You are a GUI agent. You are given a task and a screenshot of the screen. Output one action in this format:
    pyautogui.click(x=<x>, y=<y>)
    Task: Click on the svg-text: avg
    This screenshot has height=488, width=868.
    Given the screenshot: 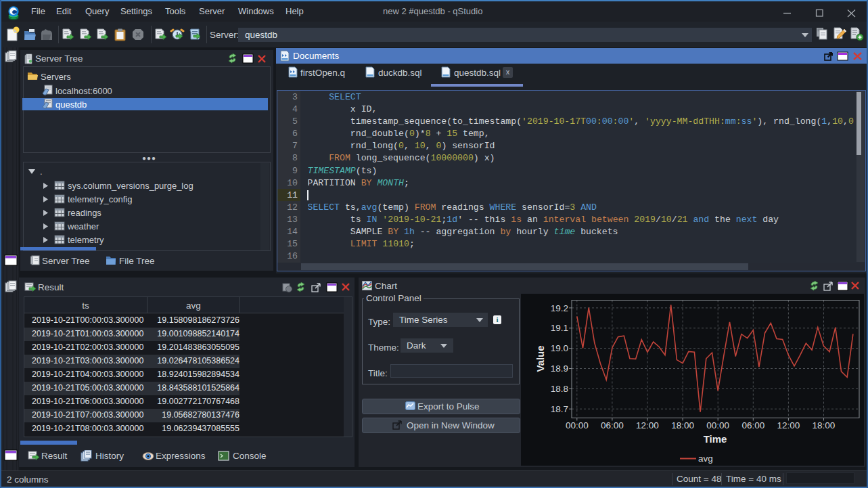 What is the action you would take?
    pyautogui.click(x=706, y=459)
    